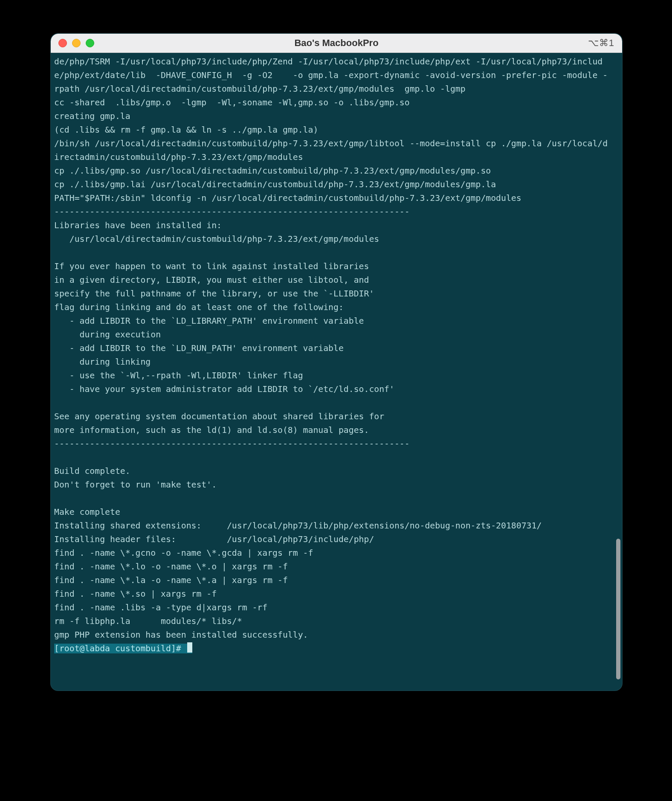 The image size is (672, 801). What do you see at coordinates (63, 43) in the screenshot?
I see `close-icon` at bounding box center [63, 43].